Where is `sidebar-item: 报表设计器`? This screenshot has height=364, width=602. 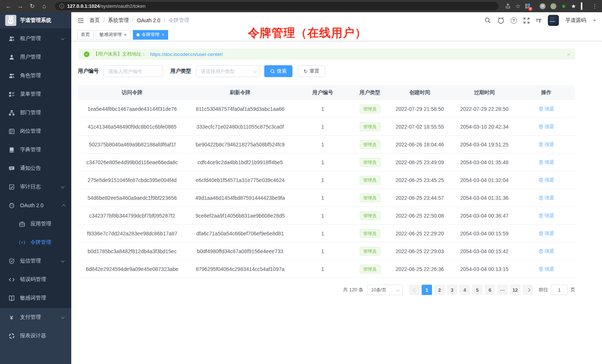 sidebar-item: 报表设计器 is located at coordinates (36, 336).